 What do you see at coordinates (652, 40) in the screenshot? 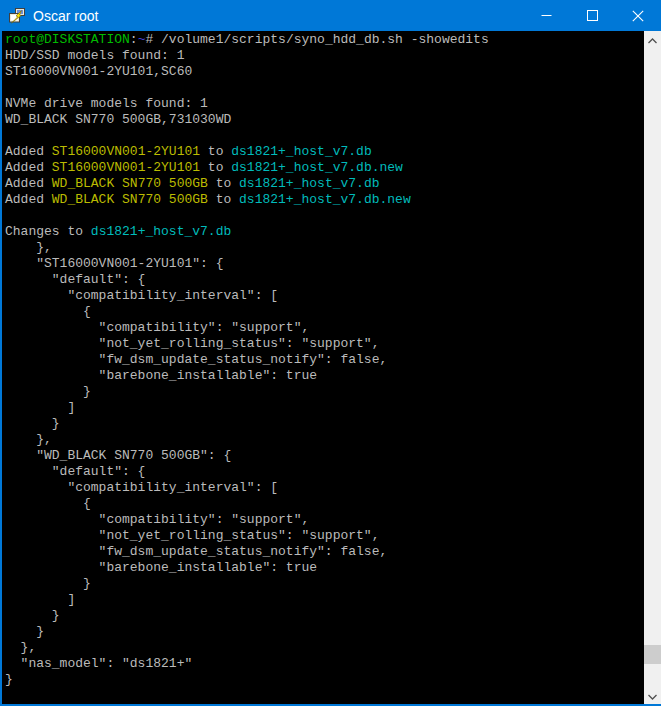
I see `chevron-up-icon` at bounding box center [652, 40].